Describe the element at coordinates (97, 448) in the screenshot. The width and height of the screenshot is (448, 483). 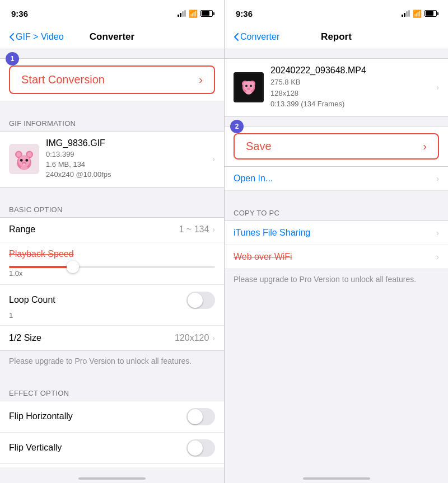
I see `flip-v-label: Flip Vertically` at that location.